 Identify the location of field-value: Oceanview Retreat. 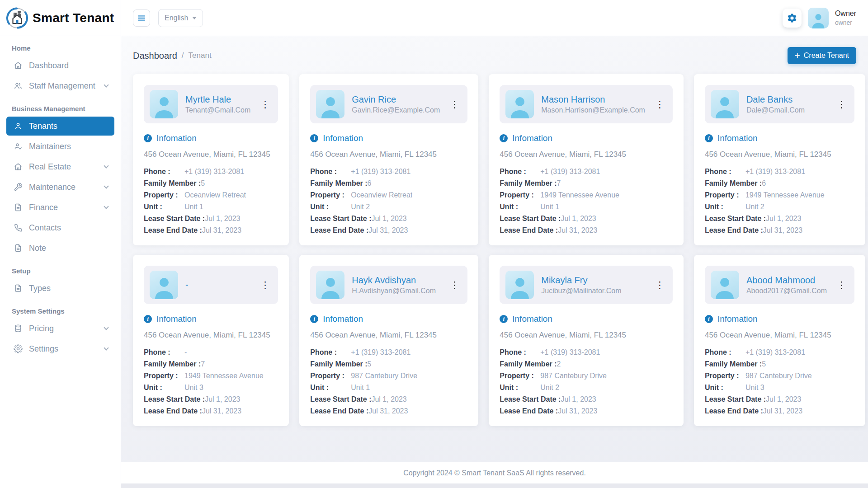
(215, 195).